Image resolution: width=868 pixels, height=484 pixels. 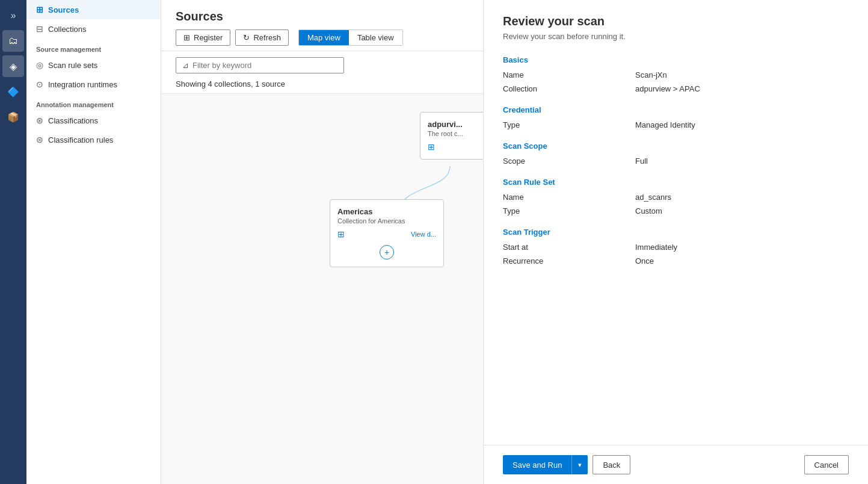 I want to click on cancel-label: Cancel, so click(x=826, y=465).